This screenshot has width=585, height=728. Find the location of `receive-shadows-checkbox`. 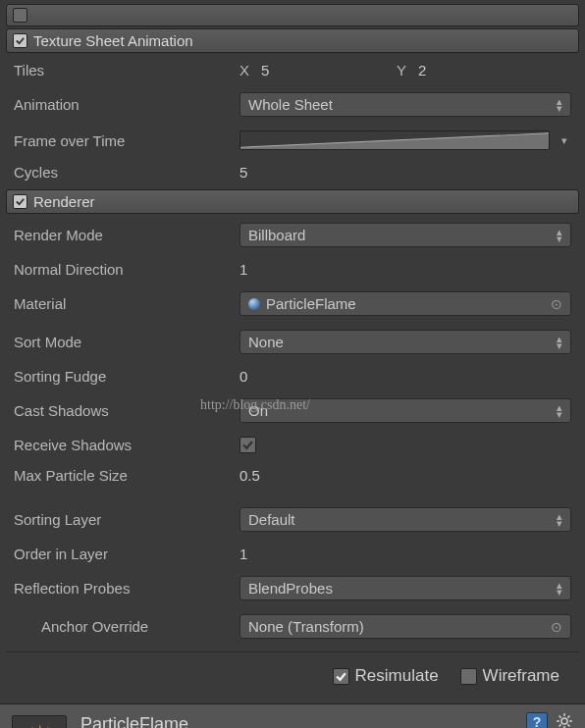

receive-shadows-checkbox is located at coordinates (247, 445).